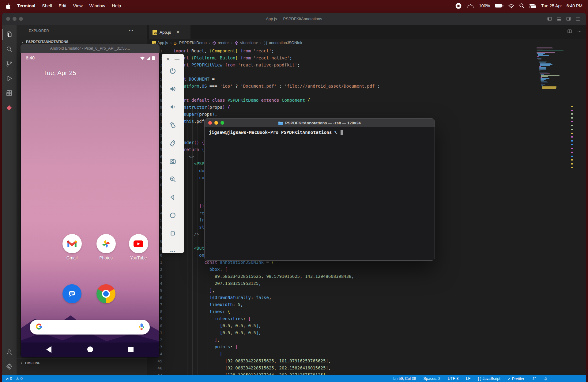 This screenshot has width=588, height=382. What do you see at coordinates (516, 379) in the screenshot?
I see `statusbar-item: ✓ Prettier` at bounding box center [516, 379].